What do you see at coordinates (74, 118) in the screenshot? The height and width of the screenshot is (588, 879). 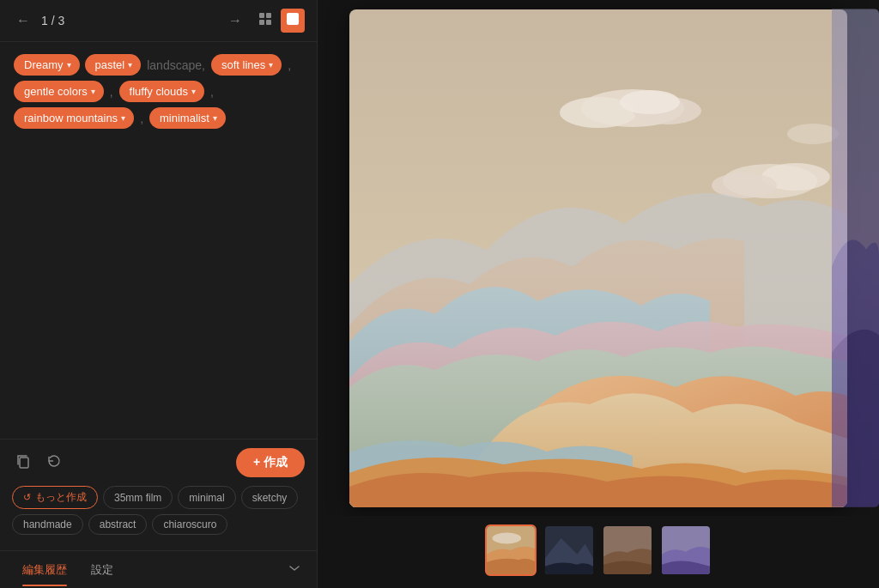 I see `tag-rainbow-mountains: rainbow mountains ▾` at bounding box center [74, 118].